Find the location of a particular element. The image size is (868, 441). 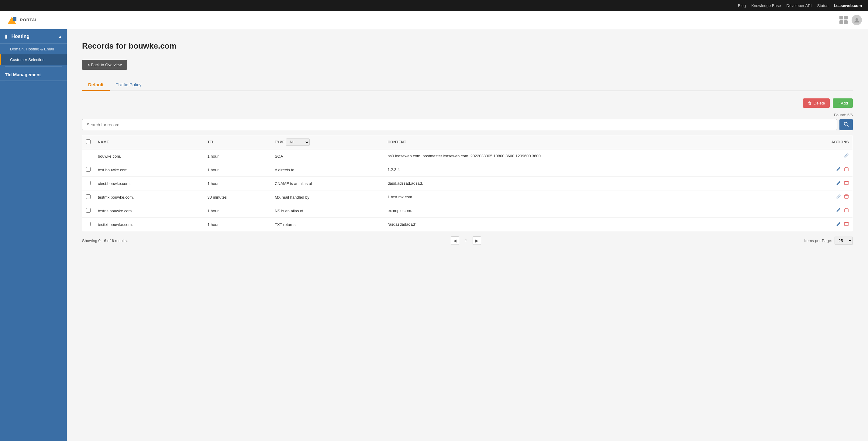

row-name: testtxt.bouwke.com. is located at coordinates (149, 225).